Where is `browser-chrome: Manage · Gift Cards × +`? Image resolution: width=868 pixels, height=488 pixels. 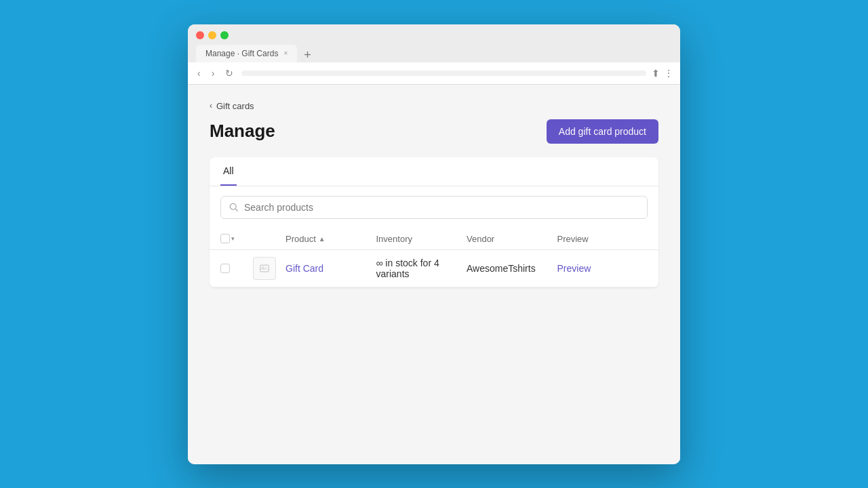 browser-chrome: Manage · Gift Cards × + is located at coordinates (434, 43).